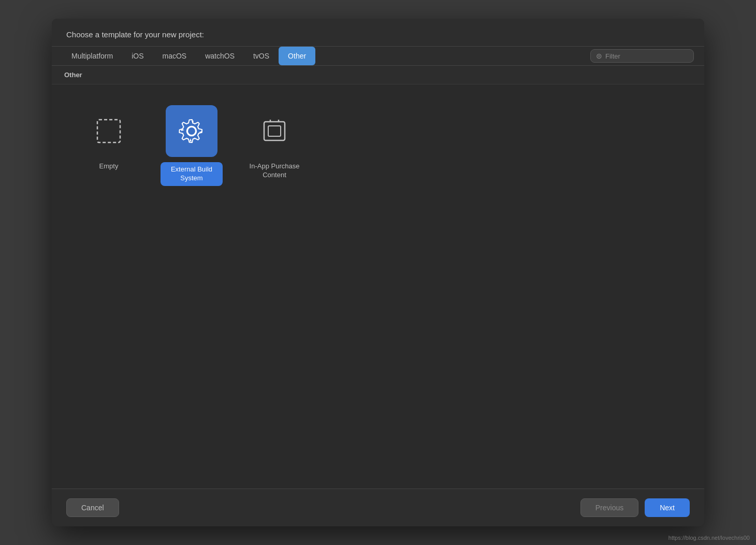  I want to click on template-label-purchase: In-App Purchase Content, so click(274, 171).